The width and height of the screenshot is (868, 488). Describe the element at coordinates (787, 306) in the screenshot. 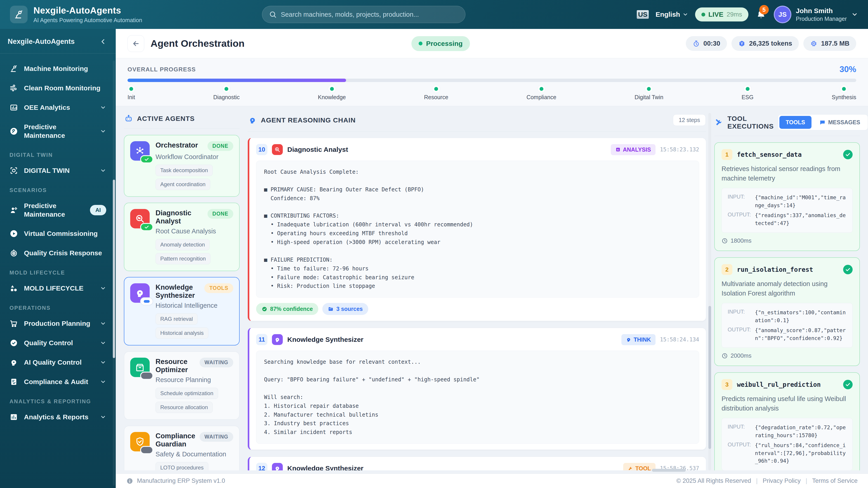

I see `tool-executions-list: 1 fetch_sensor_data Retrieves historical…` at that location.